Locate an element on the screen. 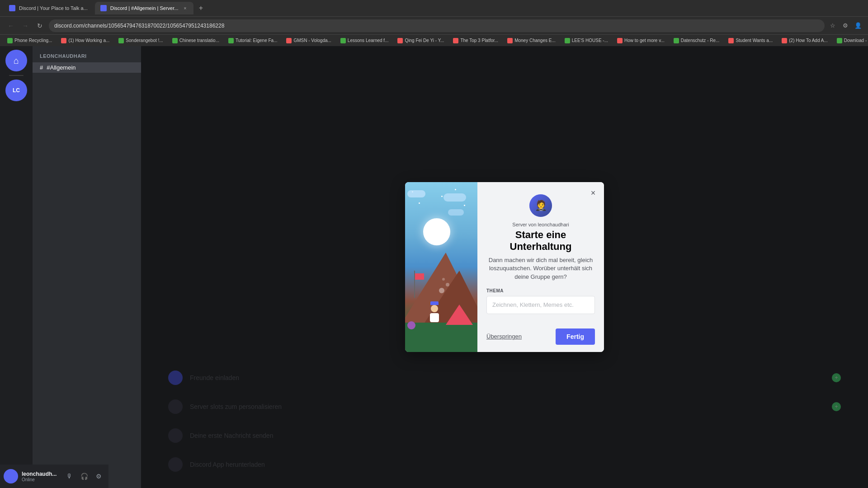  bookmark-star-icon: ☆ is located at coordinates (833, 26).